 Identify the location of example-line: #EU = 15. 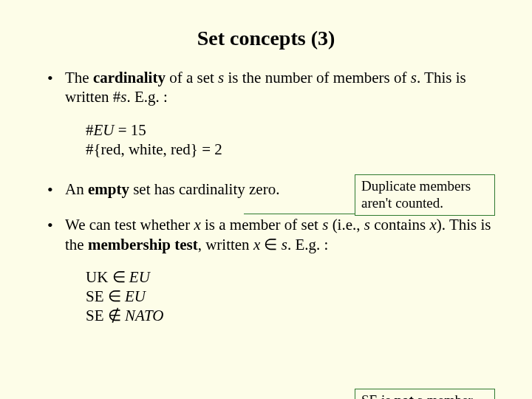
(291, 130).